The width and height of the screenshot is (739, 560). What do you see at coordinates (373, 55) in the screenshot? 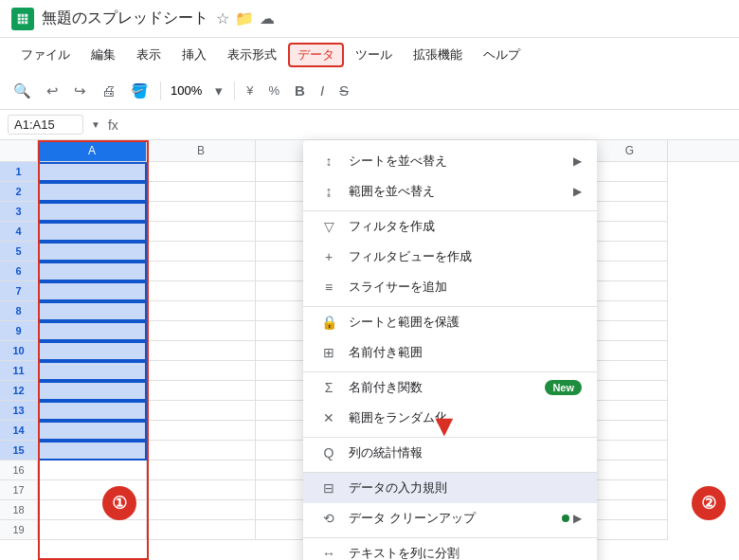
I see `menu-tools: ツール` at bounding box center [373, 55].